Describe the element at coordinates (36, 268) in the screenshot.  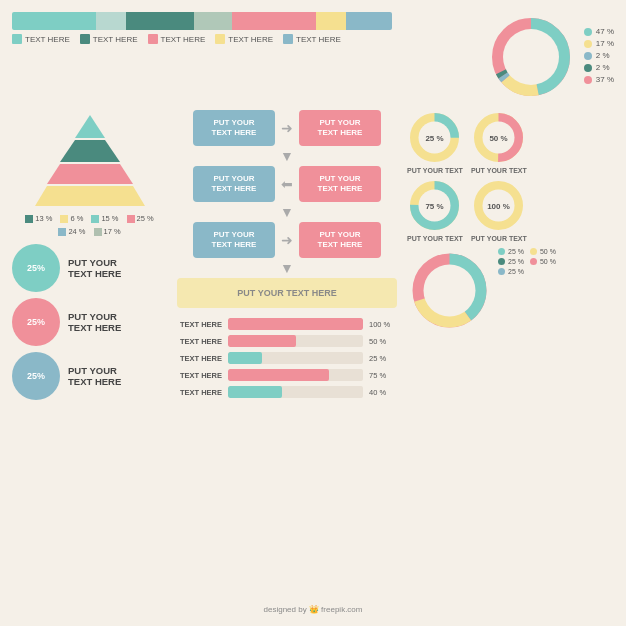
I see `badge-circle-1: 25%` at that location.